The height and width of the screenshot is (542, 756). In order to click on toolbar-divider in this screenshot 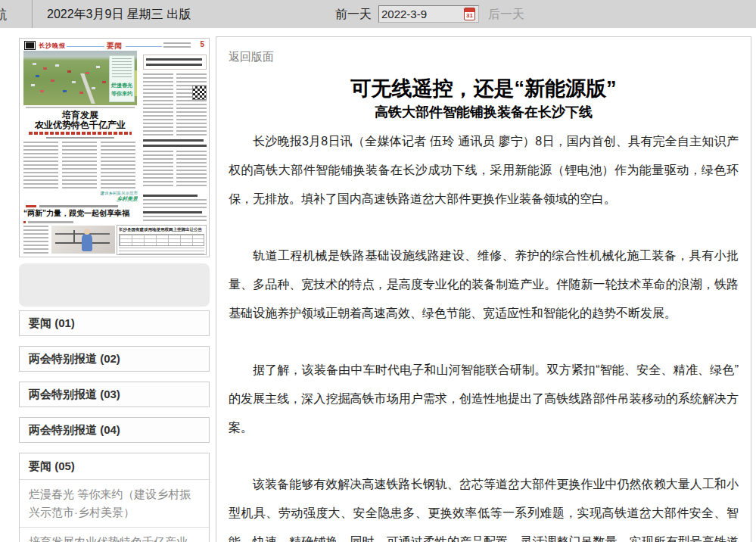, I will do `click(32, 14)`.